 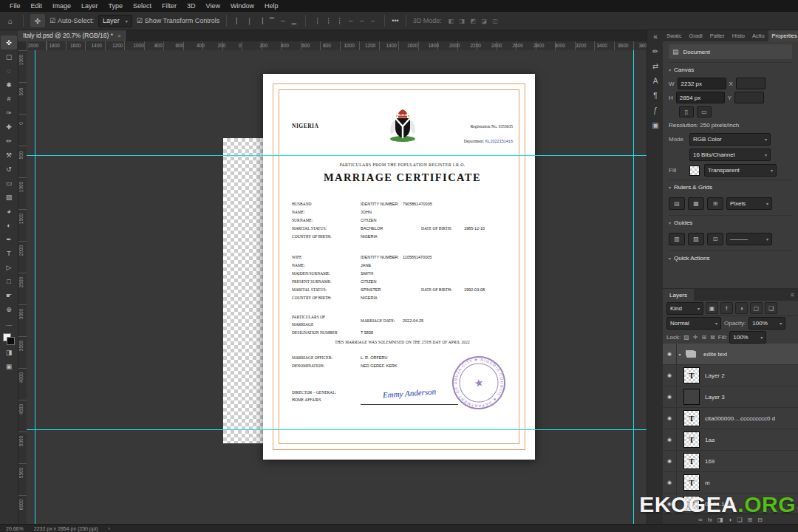 I want to click on distribute-h-center-icon: ┄, so click(x=362, y=21).